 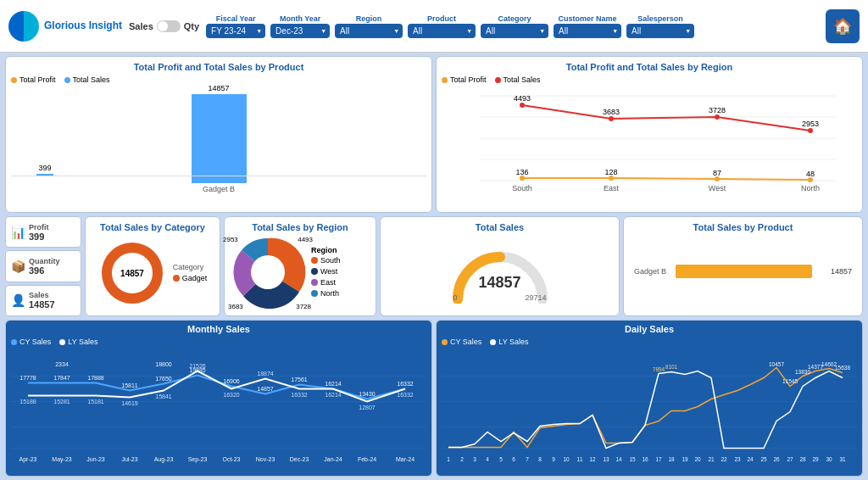 I want to click on ly-dot, so click(x=63, y=343).